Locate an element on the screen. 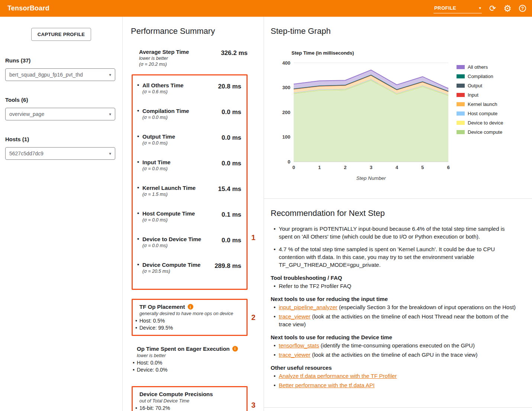 Image resolution: width=532 pixels, height=411 pixels. tf-op-placement-label: TF Op Placement i is located at coordinates (191, 307).